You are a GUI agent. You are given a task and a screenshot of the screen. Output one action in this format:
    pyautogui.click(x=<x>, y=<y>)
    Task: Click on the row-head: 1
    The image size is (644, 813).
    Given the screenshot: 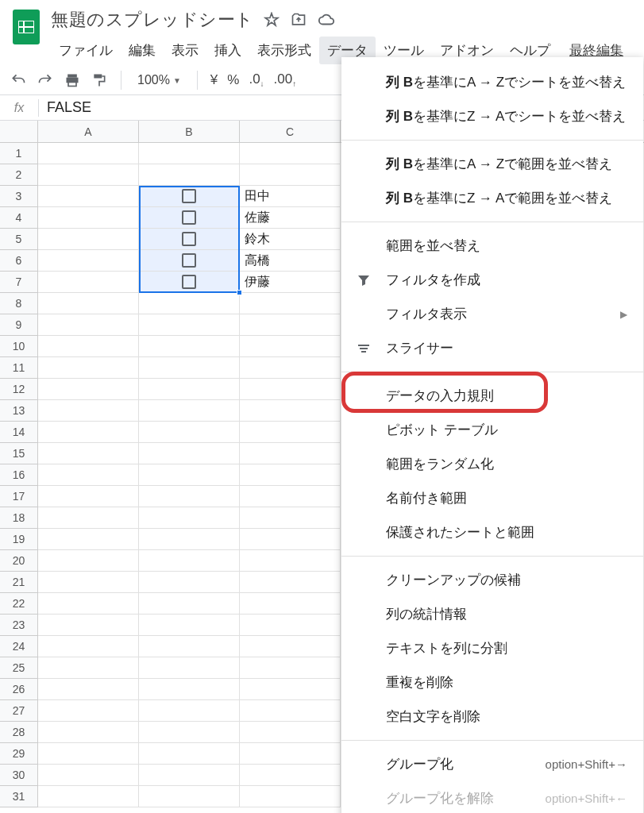 What is the action you would take?
    pyautogui.click(x=19, y=154)
    